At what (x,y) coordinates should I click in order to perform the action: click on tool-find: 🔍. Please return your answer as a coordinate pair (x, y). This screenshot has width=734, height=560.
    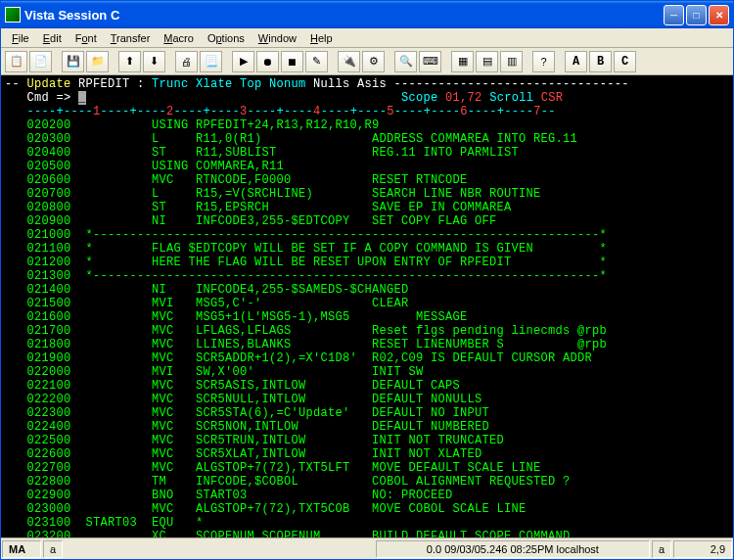
    Looking at the image, I should click on (405, 62).